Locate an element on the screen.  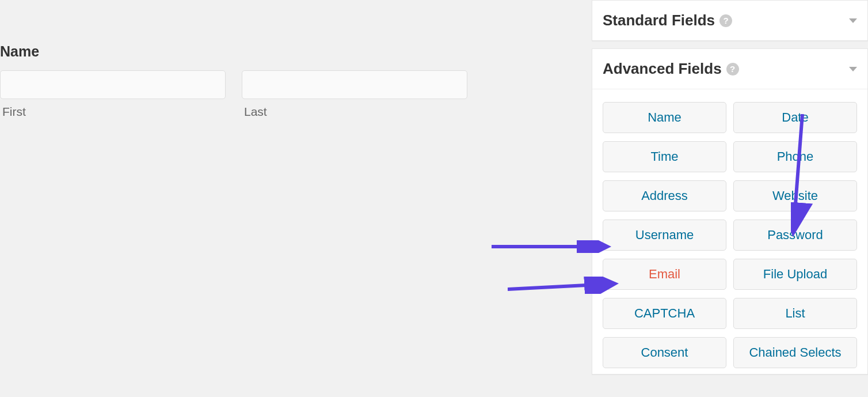
field-fileupload-button: File Upload is located at coordinates (795, 274).